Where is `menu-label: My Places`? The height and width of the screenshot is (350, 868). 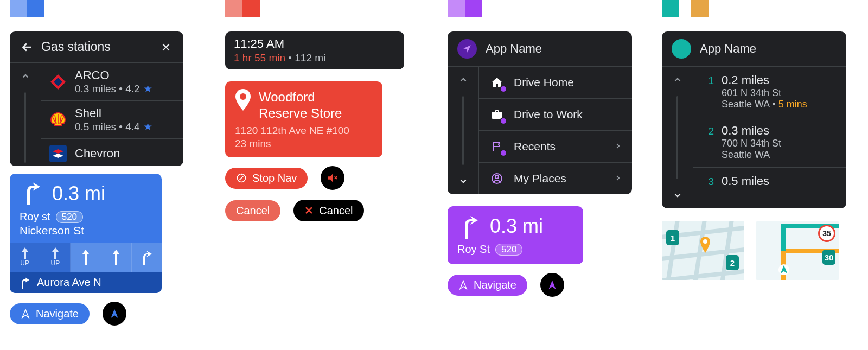 menu-label: My Places is located at coordinates (540, 179).